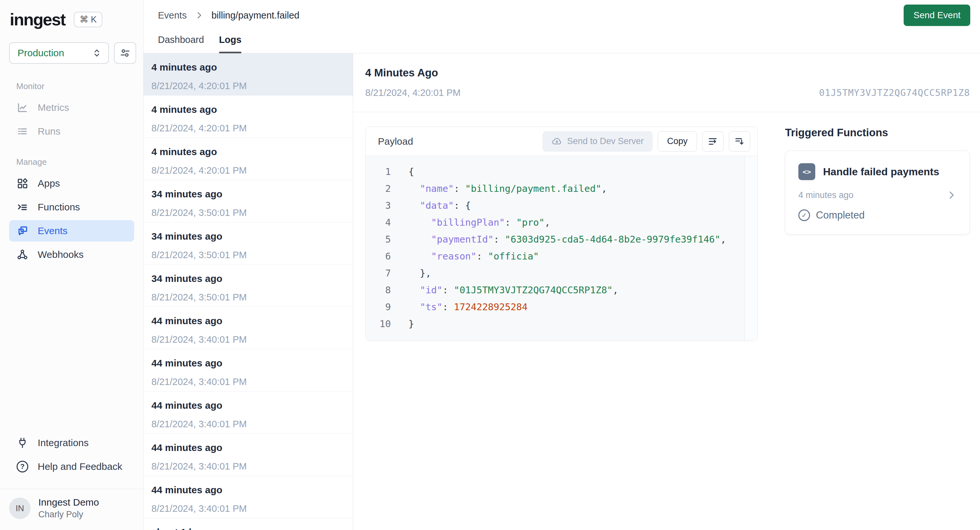  I want to click on line-content: "paymentId": "6303d925-cda5-4d64-8b2e-99…, so click(558, 239).